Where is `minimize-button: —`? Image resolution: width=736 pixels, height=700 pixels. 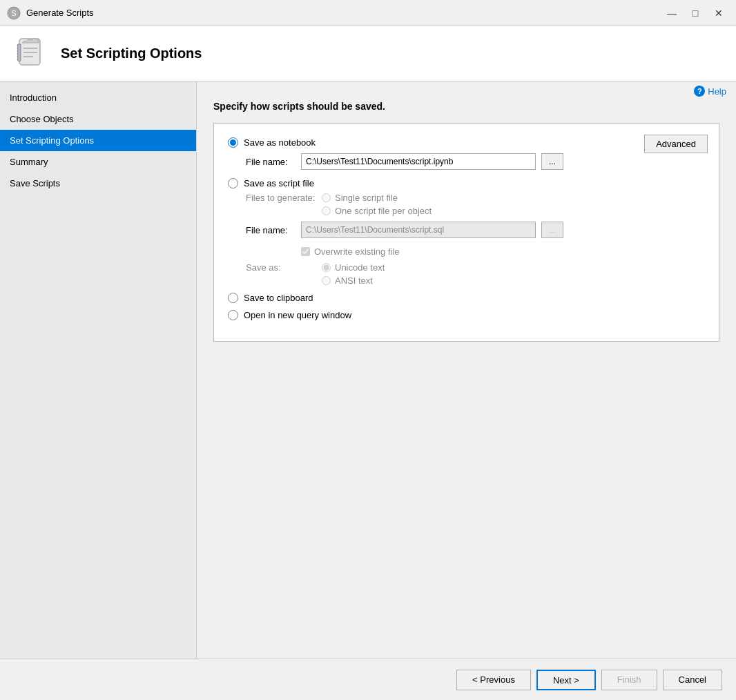
minimize-button: — is located at coordinates (672, 13).